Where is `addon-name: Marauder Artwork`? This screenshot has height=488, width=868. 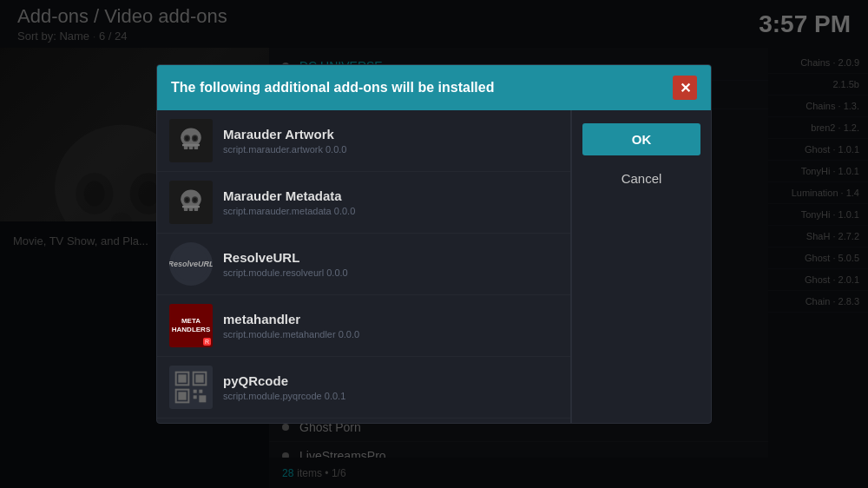 addon-name: Marauder Artwork is located at coordinates (391, 134).